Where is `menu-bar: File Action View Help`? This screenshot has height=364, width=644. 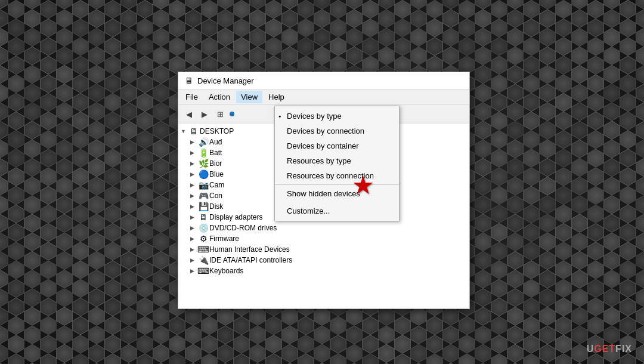 menu-bar: File Action View Help is located at coordinates (324, 97).